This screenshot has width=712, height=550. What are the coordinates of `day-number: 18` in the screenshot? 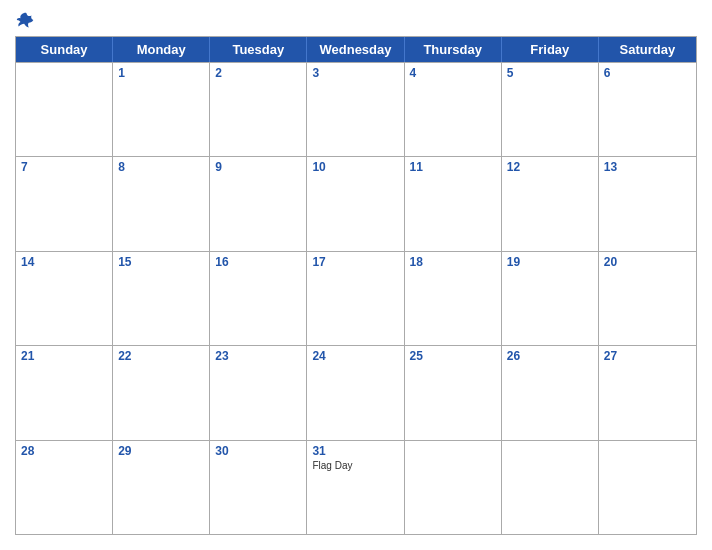 It's located at (453, 262).